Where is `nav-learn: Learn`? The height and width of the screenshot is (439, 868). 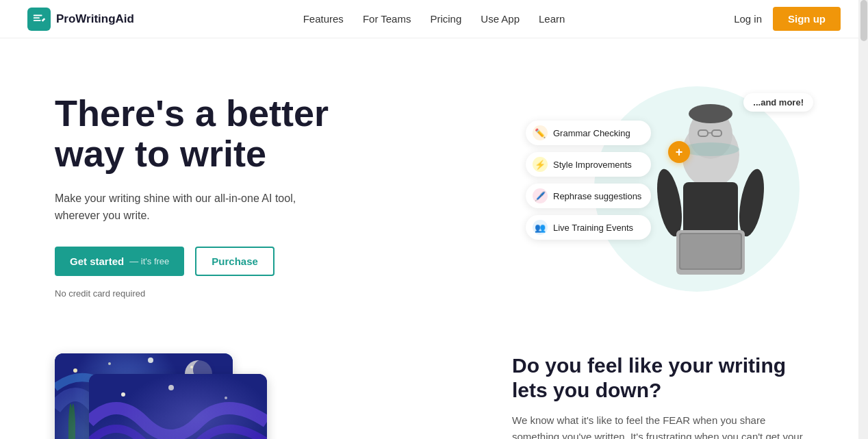 nav-learn: Learn is located at coordinates (552, 19).